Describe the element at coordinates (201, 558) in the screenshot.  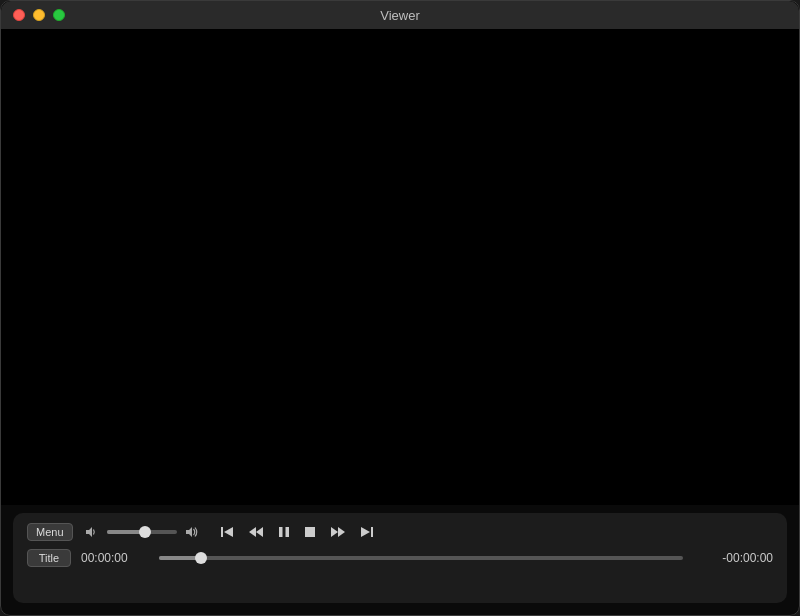
I see `seek-thumb` at that location.